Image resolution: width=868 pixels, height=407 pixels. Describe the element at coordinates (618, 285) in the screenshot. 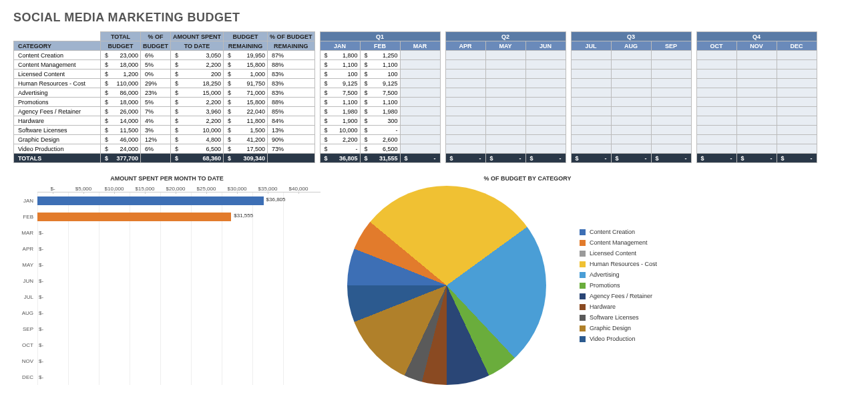

I see `legend-item: Promotions` at that location.